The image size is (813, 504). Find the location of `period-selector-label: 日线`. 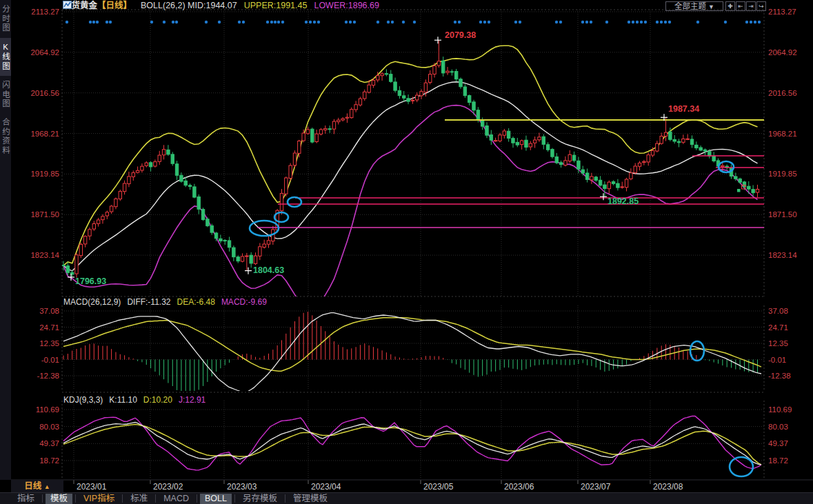

period-selector-label: 日线 is located at coordinates (33, 486).